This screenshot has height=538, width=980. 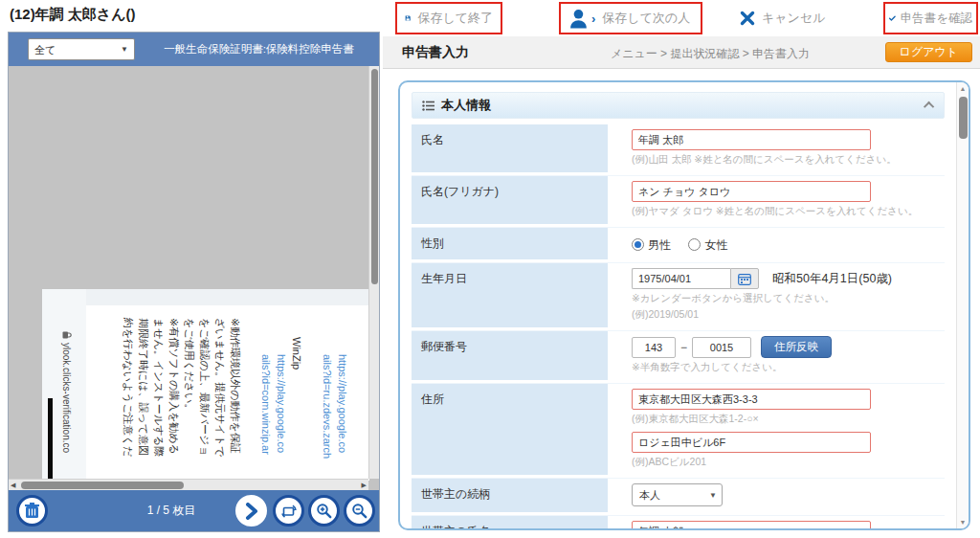 What do you see at coordinates (509, 496) in the screenshot?
I see `field-label: 世帯主の続柄` at bounding box center [509, 496].